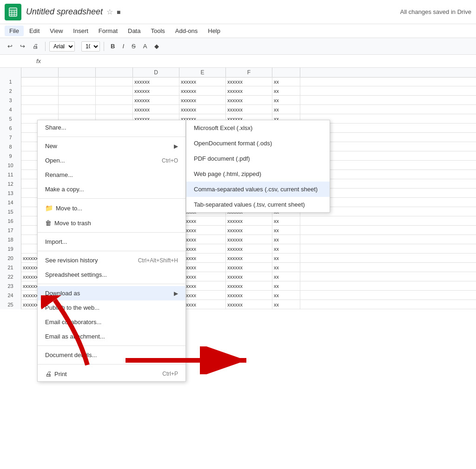  What do you see at coordinates (112, 189) in the screenshot?
I see `menu-make-copy: Make a copy...` at bounding box center [112, 189].